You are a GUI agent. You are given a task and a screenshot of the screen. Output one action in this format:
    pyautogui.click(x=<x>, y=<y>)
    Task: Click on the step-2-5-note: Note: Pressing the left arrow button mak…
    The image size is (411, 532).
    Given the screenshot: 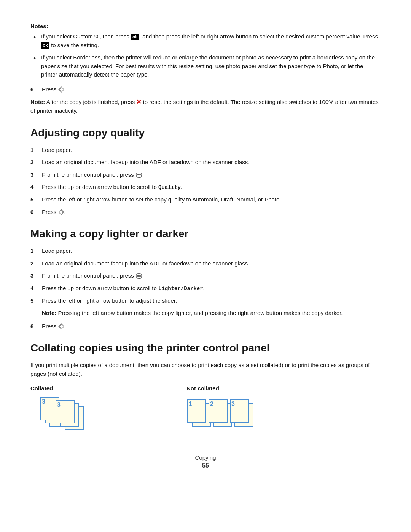 What is the action you would take?
    pyautogui.click(x=211, y=313)
    